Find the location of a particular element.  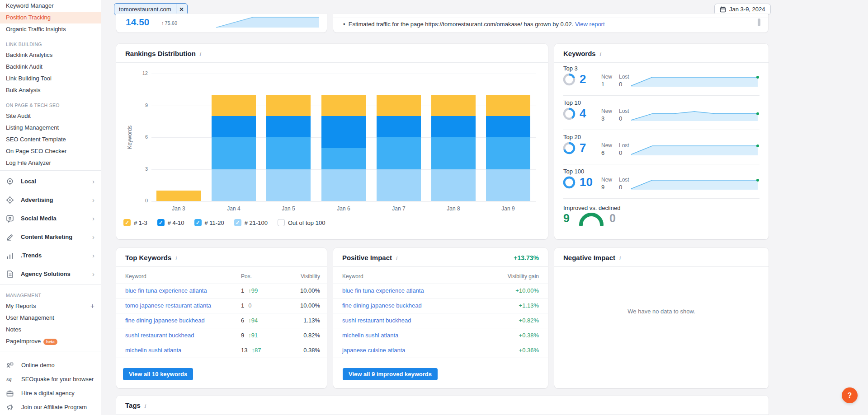

legend-item-out-of-top-100: Out of top 100 is located at coordinates (301, 223).